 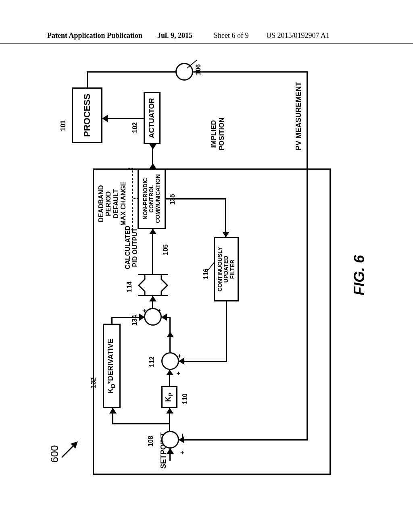 What do you see at coordinates (94, 383) in the screenshot?
I see `ref-132: 132` at bounding box center [94, 383].